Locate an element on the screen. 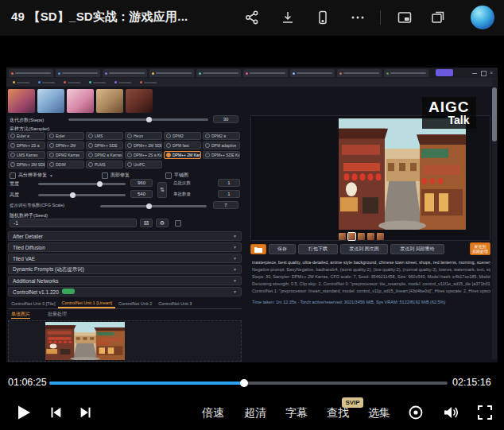  zip-download-button: 打包下载 is located at coordinates (318, 250).